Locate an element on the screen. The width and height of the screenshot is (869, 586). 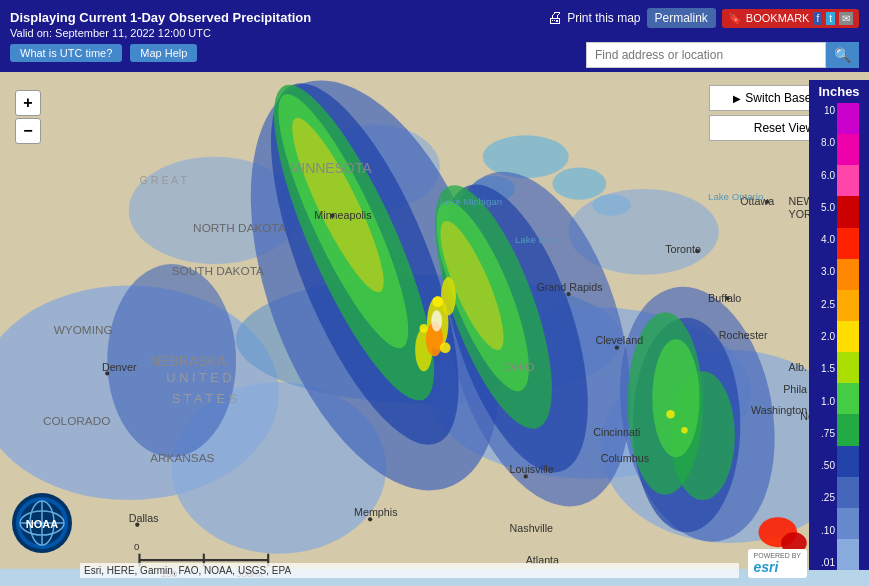
twitter-icon: t is located at coordinates (830, 18).